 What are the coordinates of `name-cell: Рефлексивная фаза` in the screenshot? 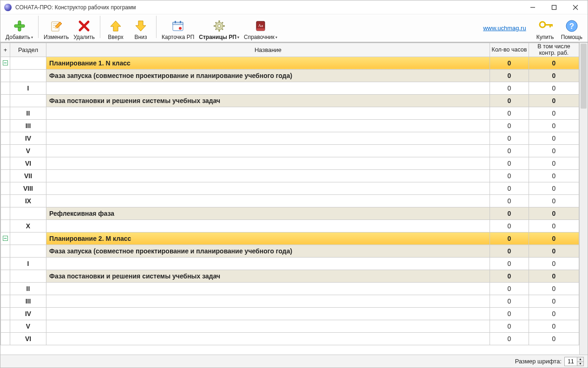 It's located at (268, 213).